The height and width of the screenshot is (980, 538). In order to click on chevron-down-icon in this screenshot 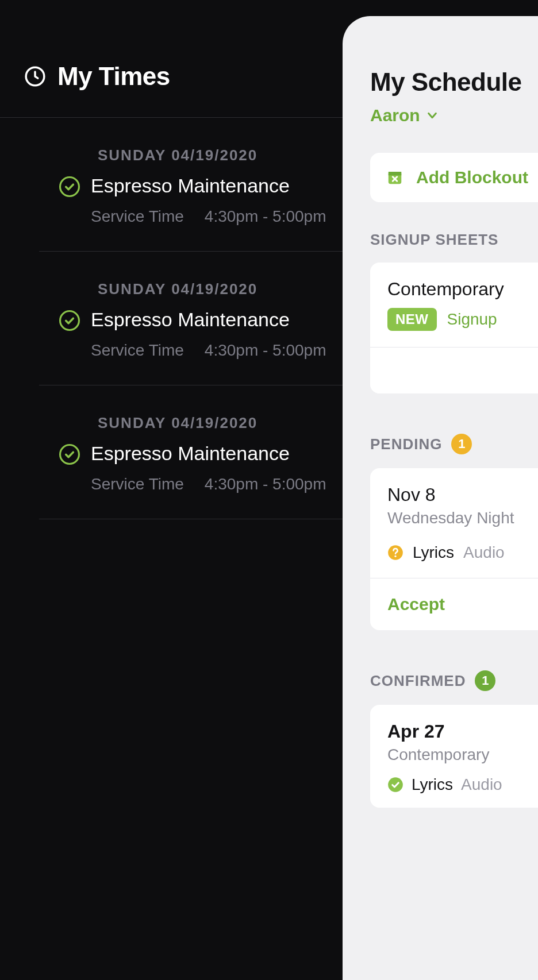, I will do `click(432, 115)`.